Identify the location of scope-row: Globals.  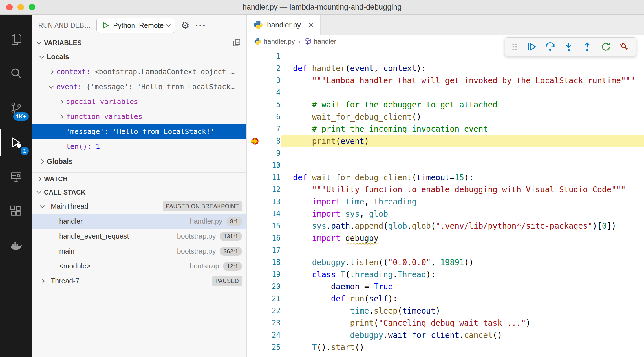
(139, 161).